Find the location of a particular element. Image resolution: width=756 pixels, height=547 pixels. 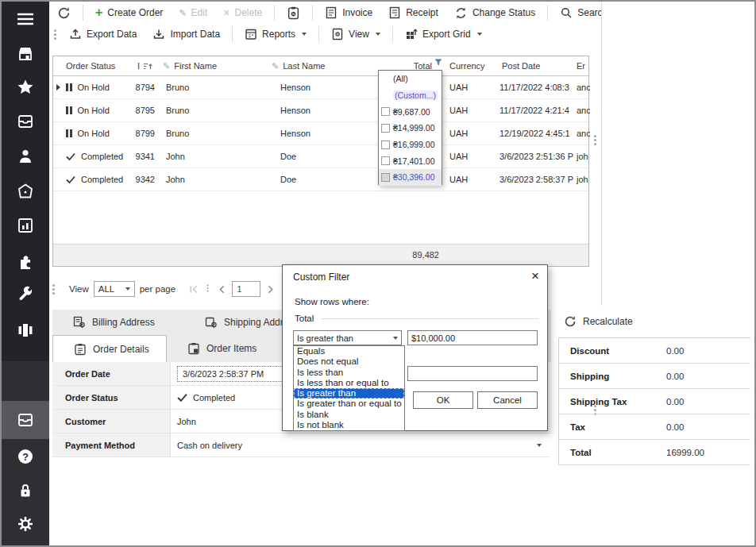

invoice-button: Invoice is located at coordinates (349, 13).